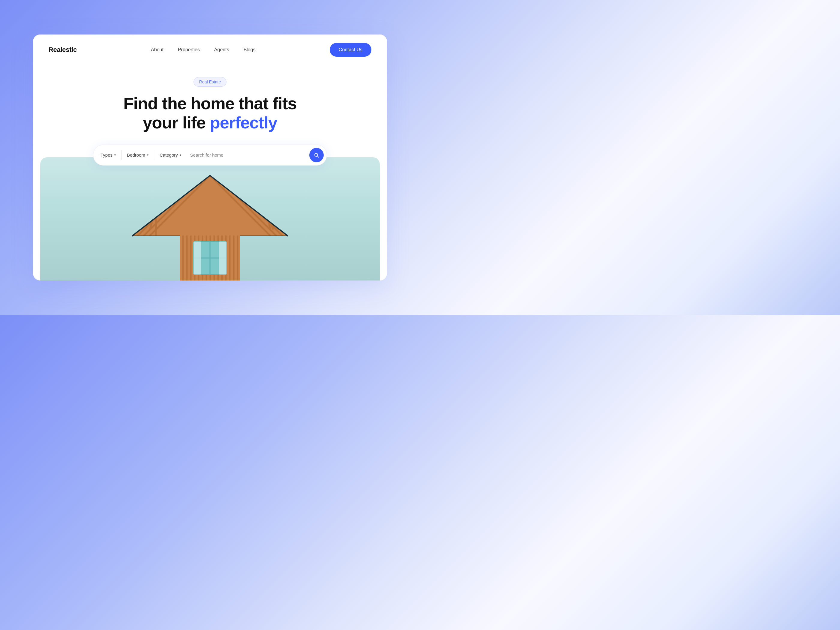 This screenshot has width=840, height=630. Describe the element at coordinates (136, 155) in the screenshot. I see `bedroom-label: Bedroom` at that location.